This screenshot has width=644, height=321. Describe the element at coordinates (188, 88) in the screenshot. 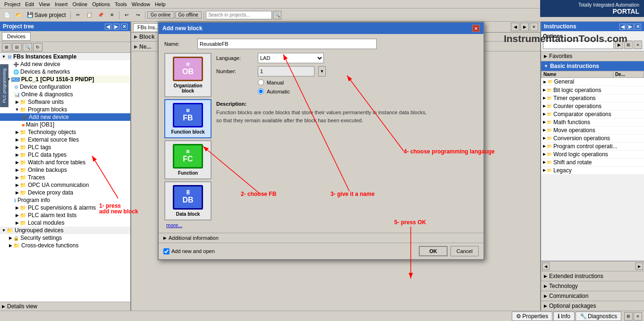

I see `ob-label: Organizationblock` at that location.